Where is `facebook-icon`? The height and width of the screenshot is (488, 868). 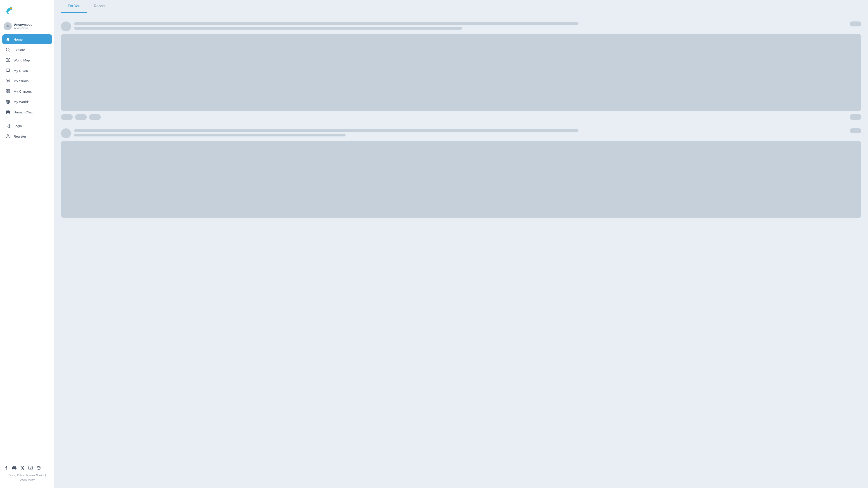 facebook-icon is located at coordinates (6, 468).